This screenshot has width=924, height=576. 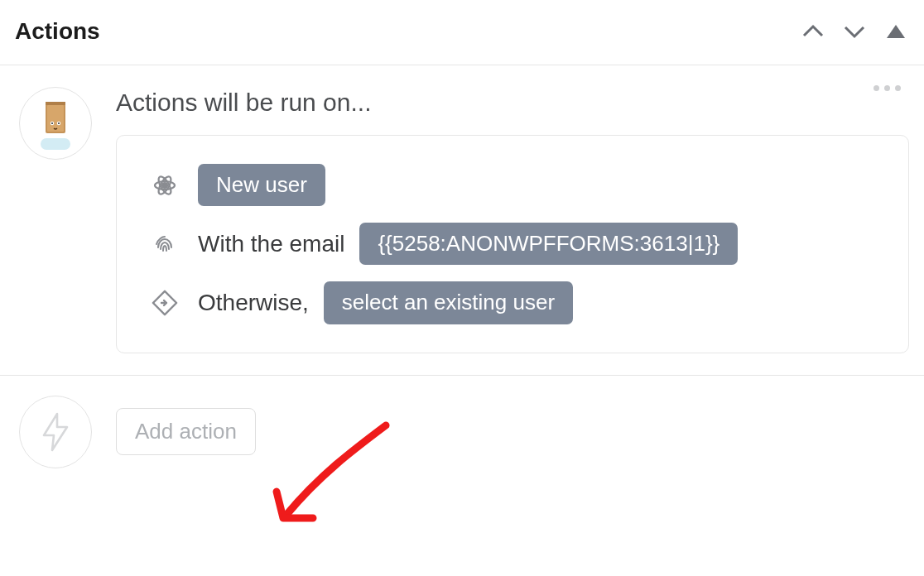 What do you see at coordinates (185, 432) in the screenshot?
I see `add-action-button: Add action` at bounding box center [185, 432].